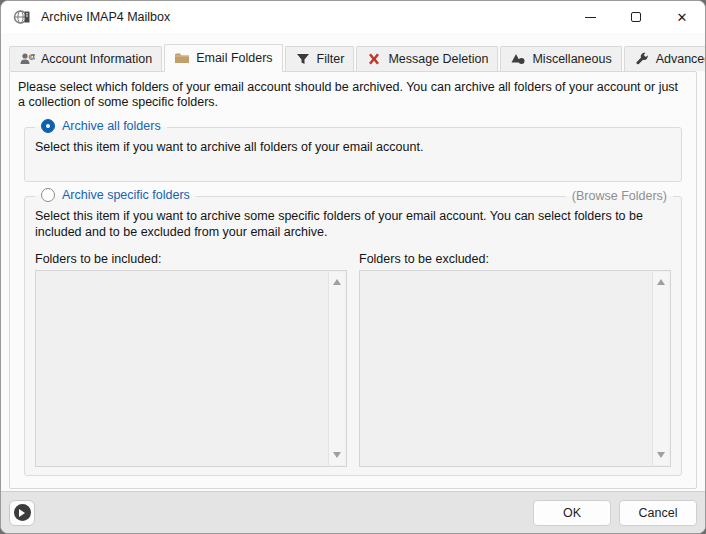 Image resolution: width=706 pixels, height=534 pixels. I want to click on misc-icon, so click(518, 59).